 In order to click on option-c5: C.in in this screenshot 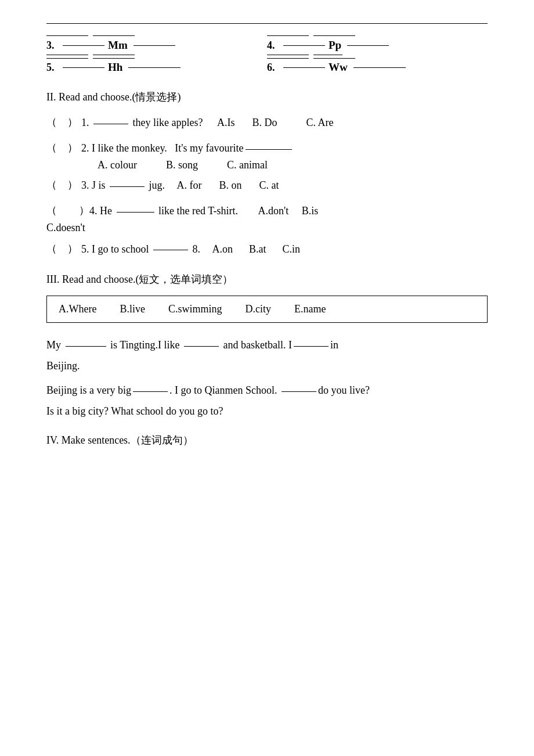, I will do `click(291, 249)`.